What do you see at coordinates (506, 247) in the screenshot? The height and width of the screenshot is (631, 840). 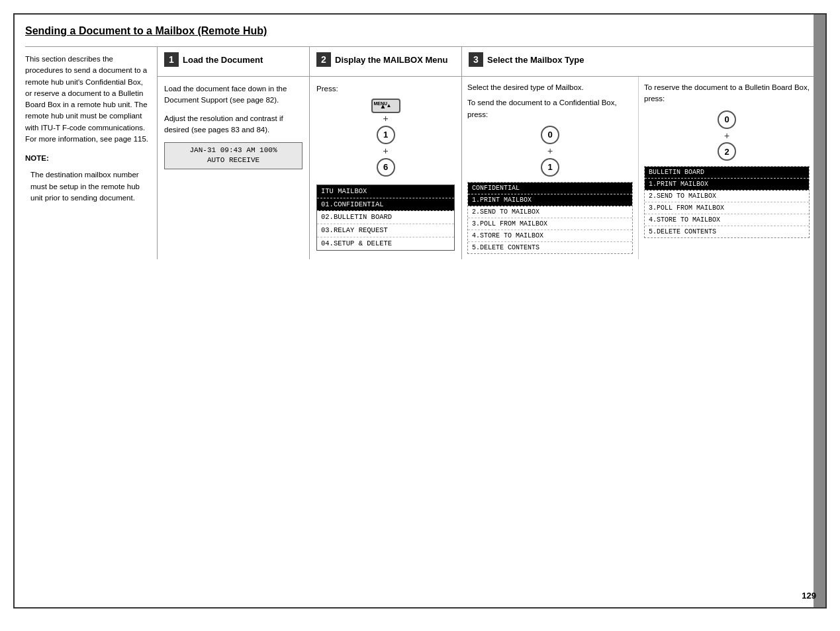 I see `conf-item-4-text: 5.DELETE CONTENTS` at bounding box center [506, 247].